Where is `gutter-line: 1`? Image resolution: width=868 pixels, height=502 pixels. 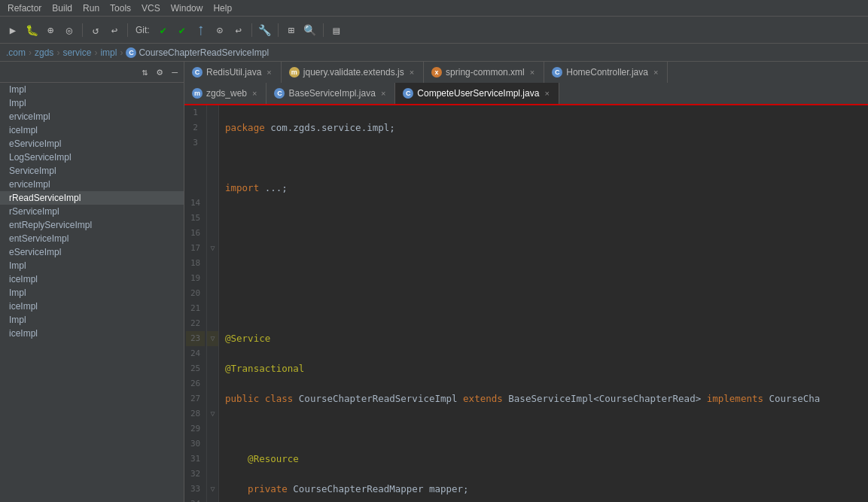
gutter-line: 1 is located at coordinates (196, 113).